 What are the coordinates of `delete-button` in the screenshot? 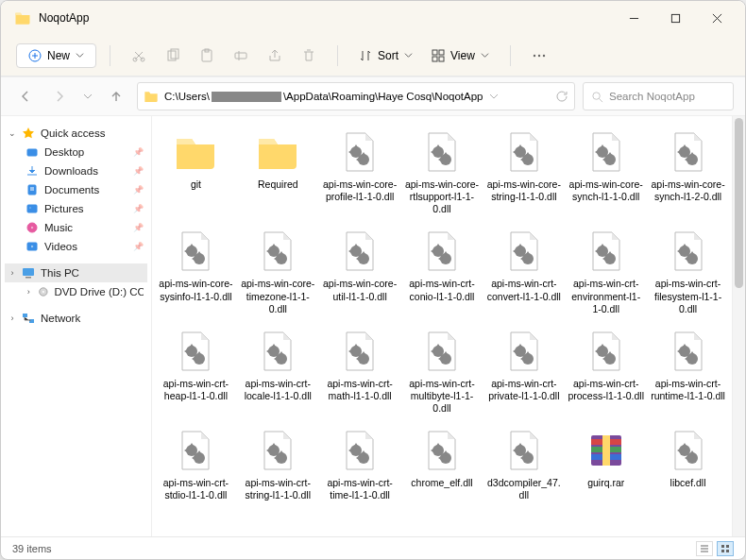 It's located at (309, 56).